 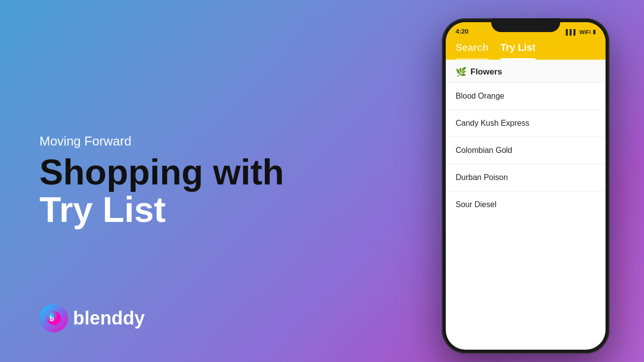 I want to click on logo-icon: b, so click(x=54, y=318).